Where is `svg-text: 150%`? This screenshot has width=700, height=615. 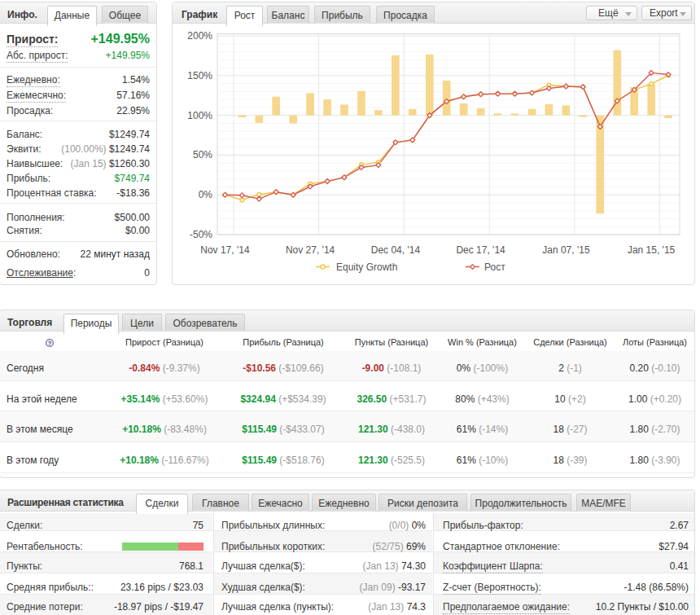
svg-text: 150% is located at coordinates (200, 76).